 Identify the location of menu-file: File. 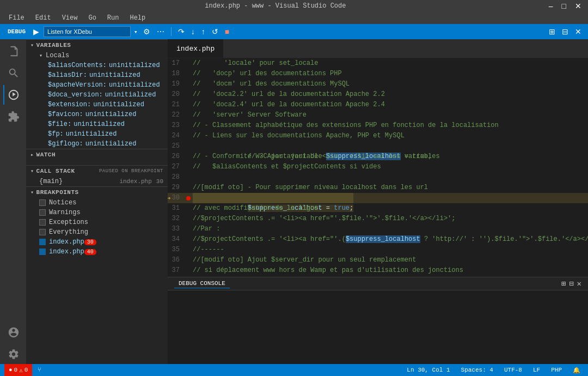
(16, 18).